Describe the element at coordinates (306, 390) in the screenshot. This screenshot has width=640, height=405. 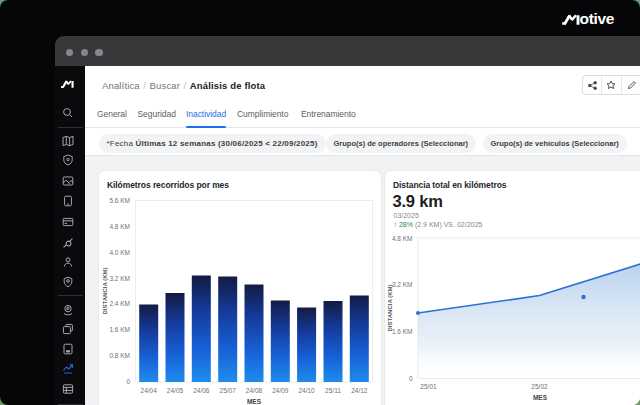
I see `svg-text: 24/10` at that location.